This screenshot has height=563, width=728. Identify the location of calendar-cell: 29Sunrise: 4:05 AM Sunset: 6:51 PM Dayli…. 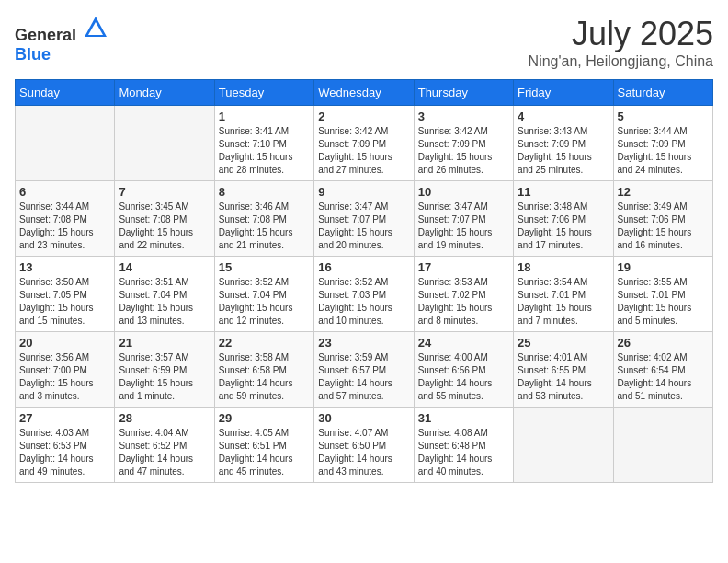
(264, 445).